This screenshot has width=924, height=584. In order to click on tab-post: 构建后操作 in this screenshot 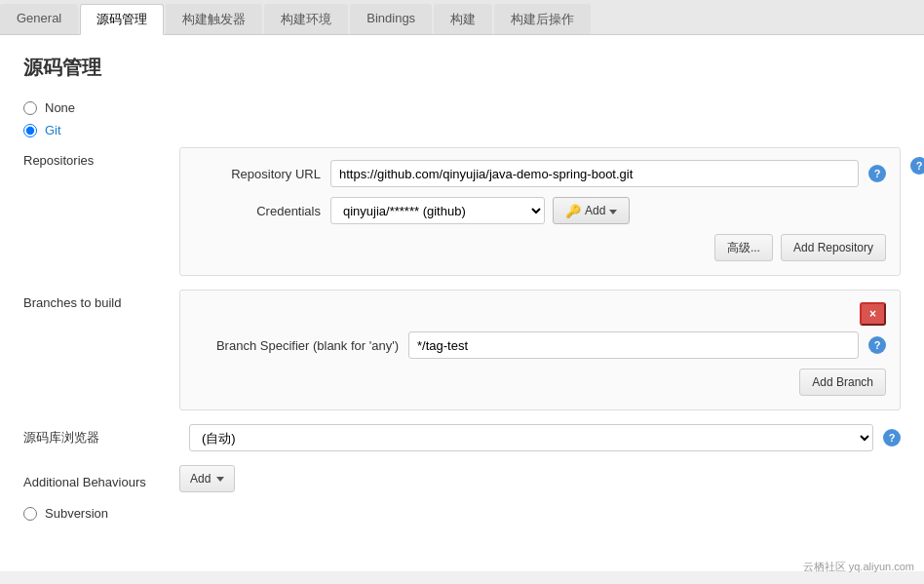, I will do `click(542, 19)`.